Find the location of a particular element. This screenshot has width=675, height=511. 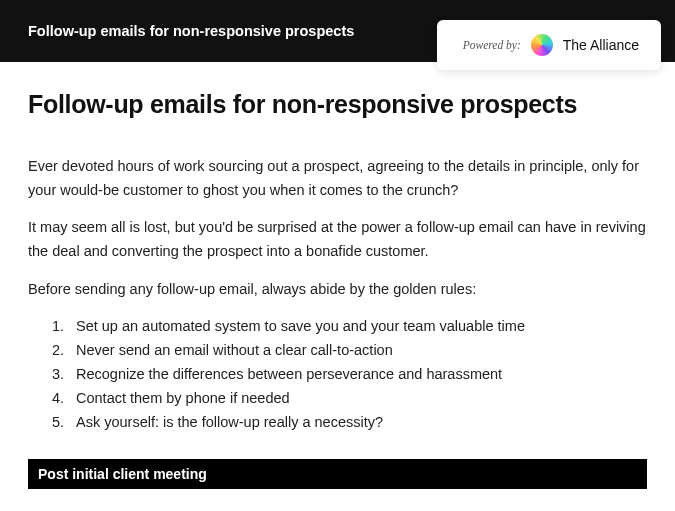

list-item: Contact them by phone if needed is located at coordinates (350, 399).